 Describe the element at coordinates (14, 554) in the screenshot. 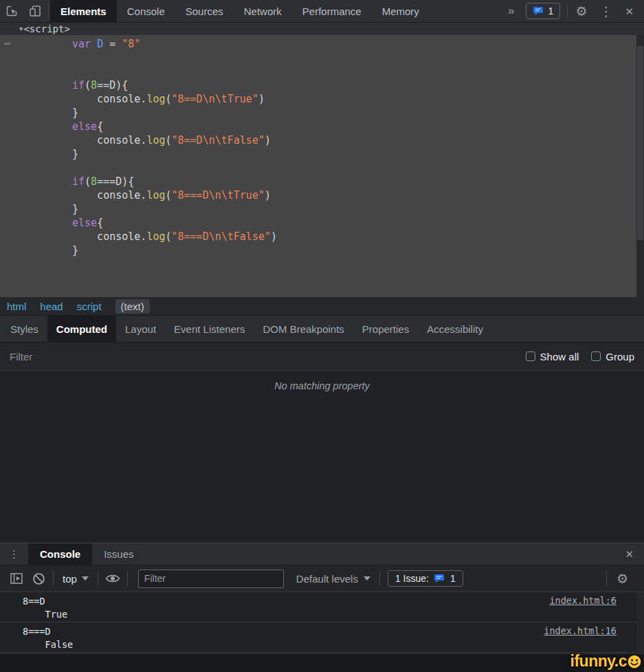

I see `drawer-menu-icon: ⋮` at that location.